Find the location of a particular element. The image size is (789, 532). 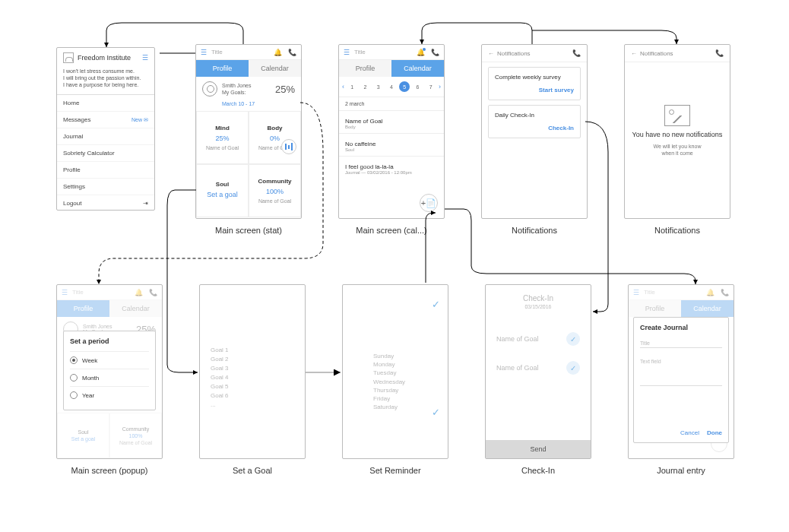

add-fab-icon: +📄 is located at coordinates (429, 203).